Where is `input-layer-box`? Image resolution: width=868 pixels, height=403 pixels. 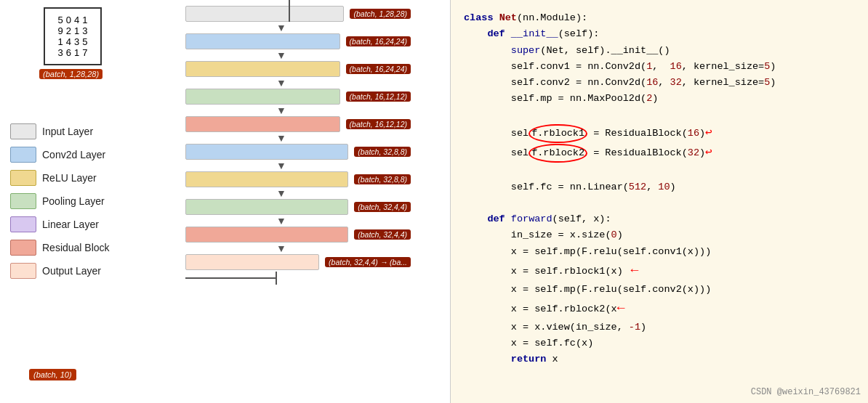
input-layer-box is located at coordinates (265, 14).